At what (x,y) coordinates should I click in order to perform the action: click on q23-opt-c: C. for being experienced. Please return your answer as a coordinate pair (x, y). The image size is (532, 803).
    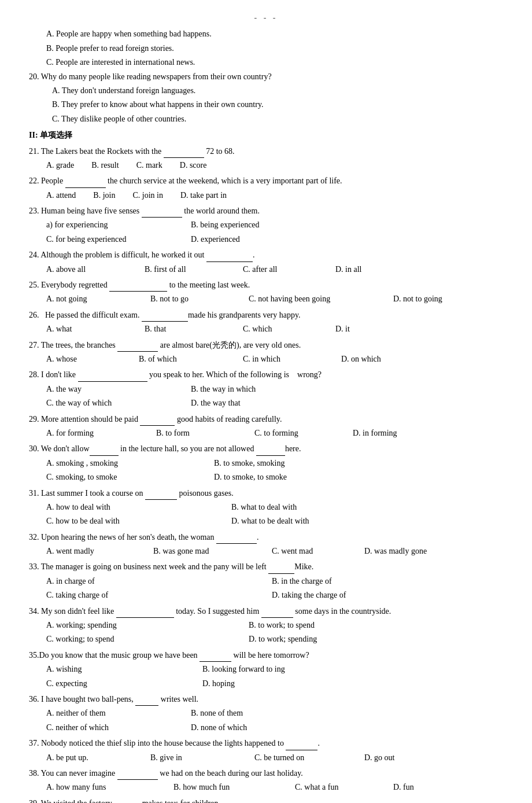
    Looking at the image, I should click on (110, 240).